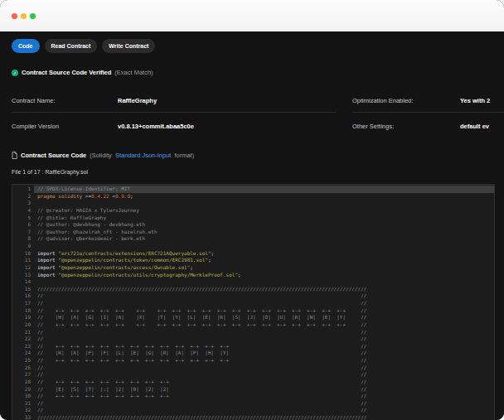 The image size is (504, 420). Describe the element at coordinates (23, 275) in the screenshot. I see `line-number: 13` at that location.